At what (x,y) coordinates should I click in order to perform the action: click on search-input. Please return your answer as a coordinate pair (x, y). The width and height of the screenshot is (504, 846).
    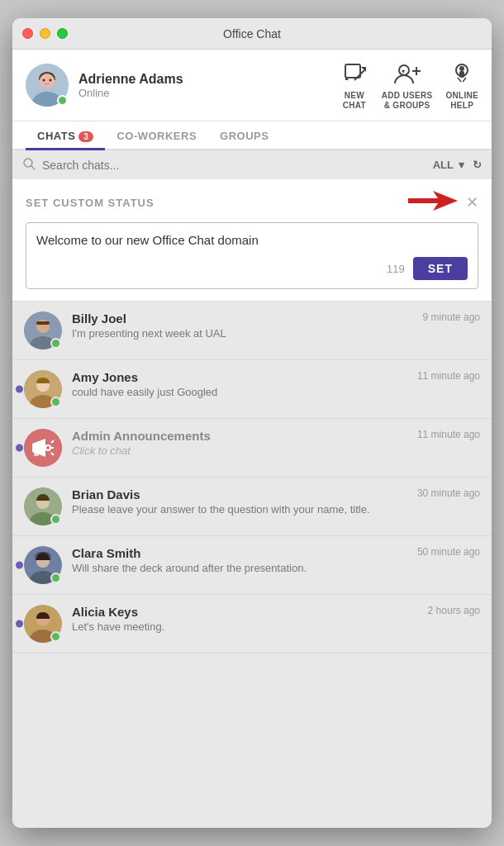
    Looking at the image, I should click on (235, 165).